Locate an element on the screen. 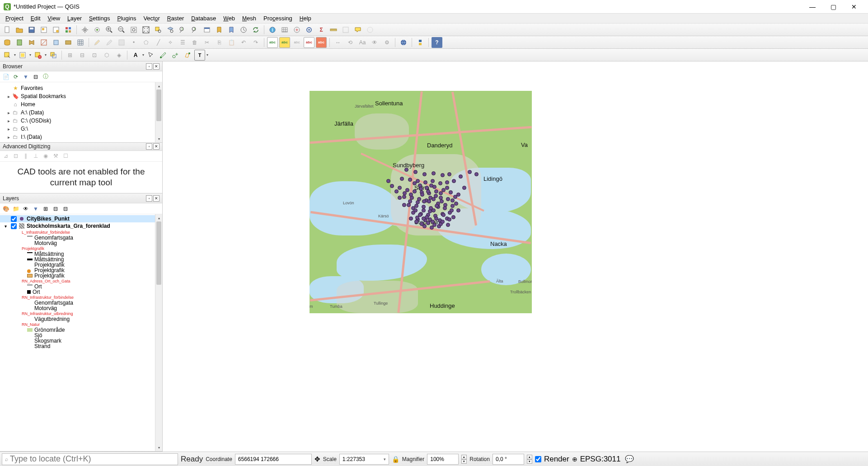 Image resolution: width=868 pixels, height=466 pixels. label-abc-icon: abc is located at coordinates (272, 42).